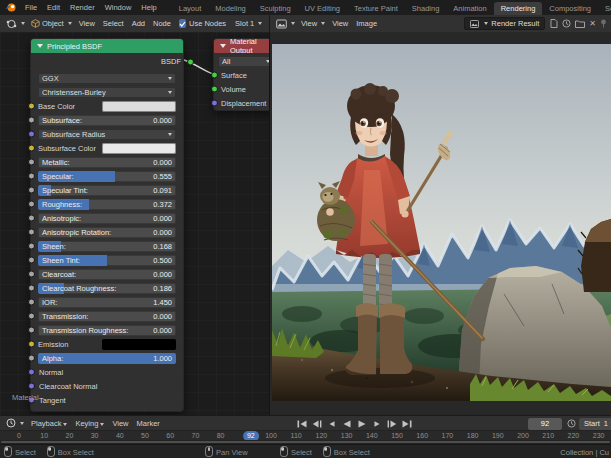 The height and width of the screenshot is (458, 611). Describe the element at coordinates (362, 424) in the screenshot. I see `play-button` at that location.